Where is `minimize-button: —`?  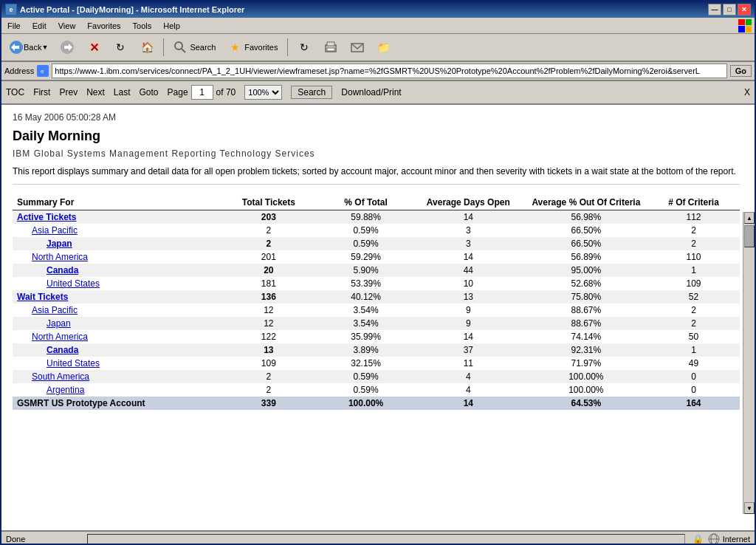
minimize-button: — is located at coordinates (715, 10).